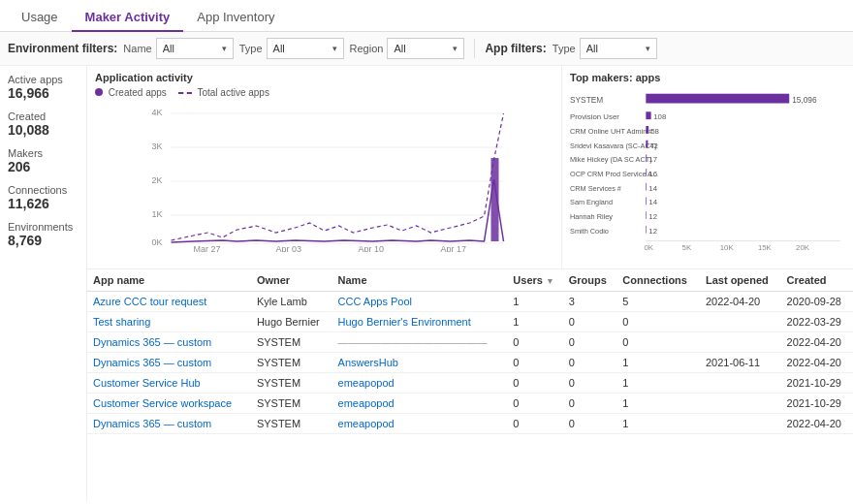 Image resolution: width=853 pixels, height=504 pixels. What do you see at coordinates (618, 48) in the screenshot?
I see `type-app-filter-select: All ▾` at bounding box center [618, 48].